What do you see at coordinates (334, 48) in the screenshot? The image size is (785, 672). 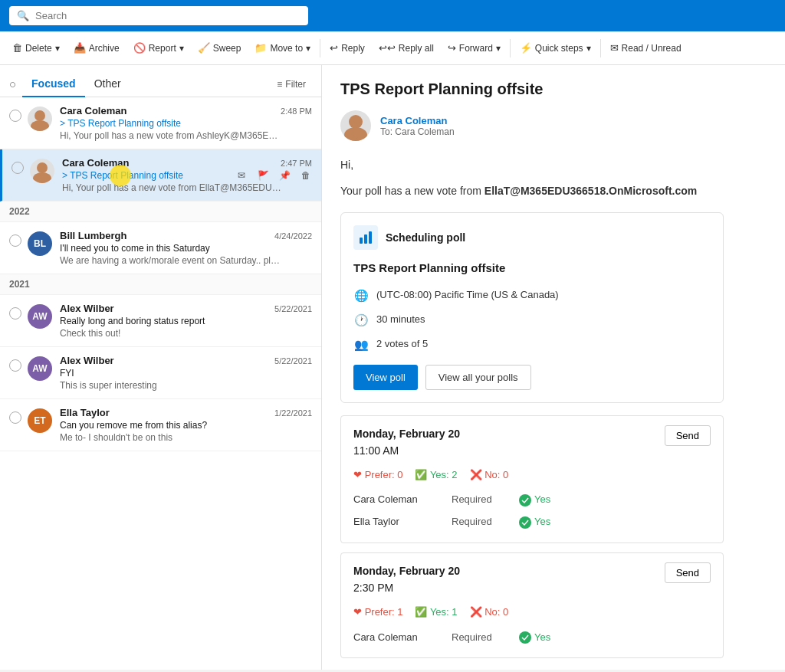 I see `reply-icon: ↩` at bounding box center [334, 48].